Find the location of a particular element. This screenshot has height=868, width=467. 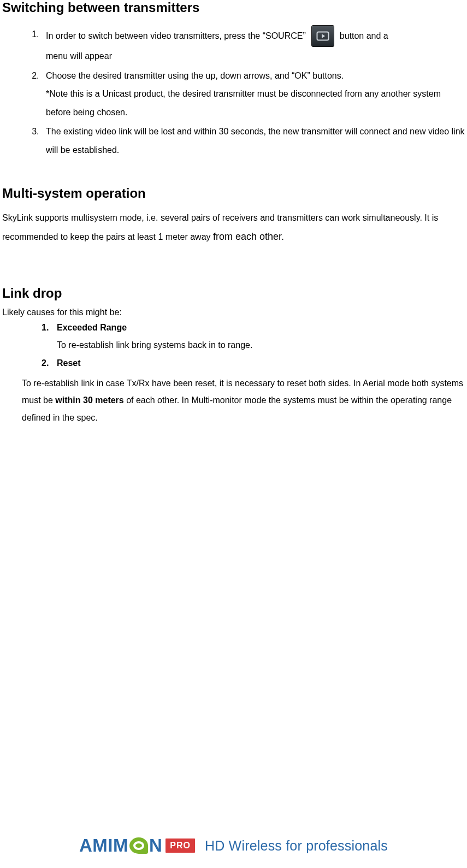

step-1-text-a: In order to switch between video transmi… is located at coordinates (176, 36).